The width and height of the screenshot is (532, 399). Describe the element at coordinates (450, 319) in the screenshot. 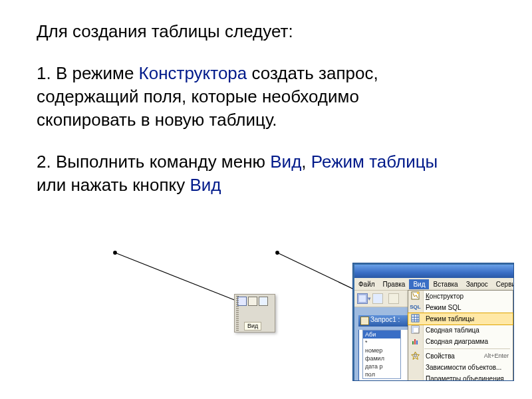

I see `menu-item-datasheet-label: Режим таблицы` at that location.